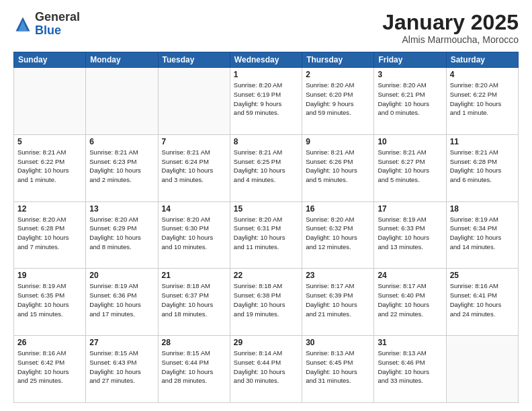  What do you see at coordinates (193, 302) in the screenshot?
I see `day-cell: 21Sunrise: 8:18 AM Sunset: 6:37 PM Dayli…` at bounding box center [193, 302].